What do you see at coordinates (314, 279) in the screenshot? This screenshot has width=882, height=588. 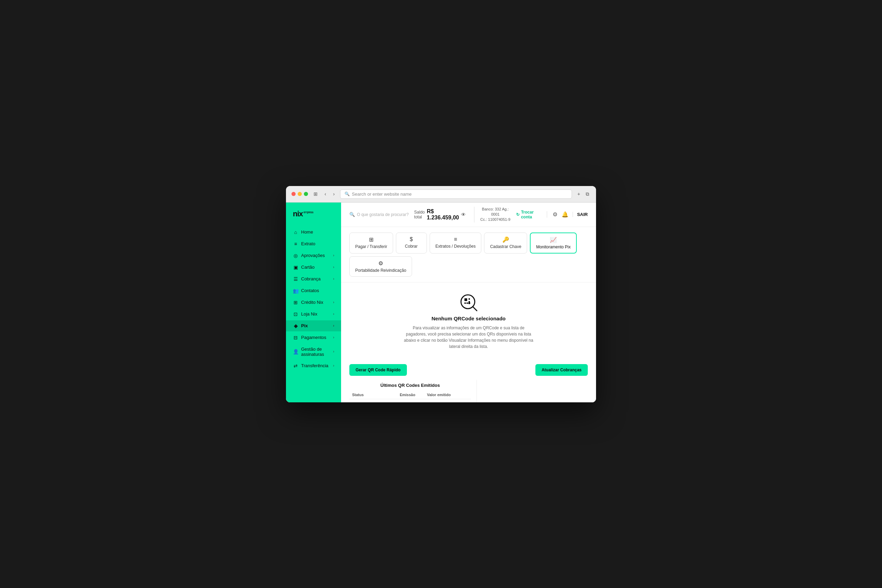 I see `sidebar-item-cobranca: ☰ Cobrança ›` at bounding box center [314, 279].